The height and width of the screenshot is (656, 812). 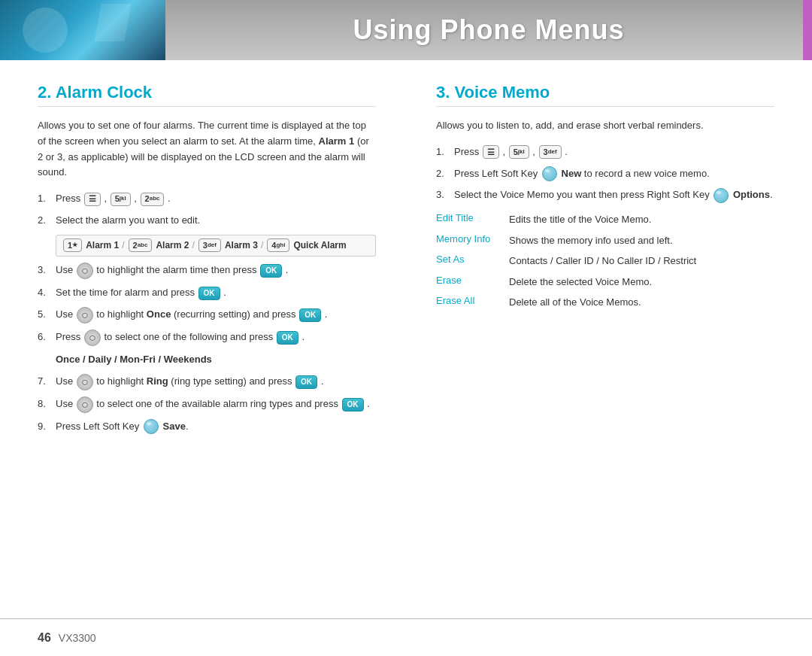 What do you see at coordinates (605, 152) in the screenshot?
I see `voice-step-1: 1. Press ☰ , 5jkl , 3def .` at bounding box center [605, 152].